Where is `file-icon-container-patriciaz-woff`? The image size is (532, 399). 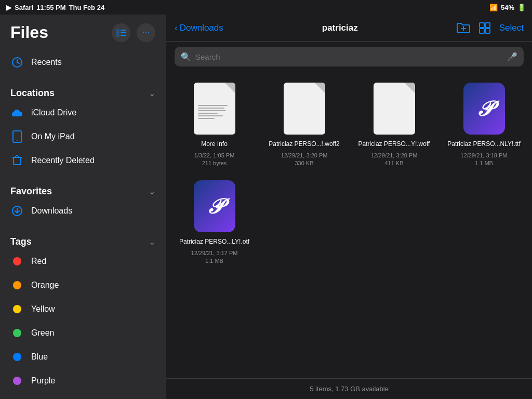
file-icon-container-patriciaz-woff is located at coordinates (394, 109).